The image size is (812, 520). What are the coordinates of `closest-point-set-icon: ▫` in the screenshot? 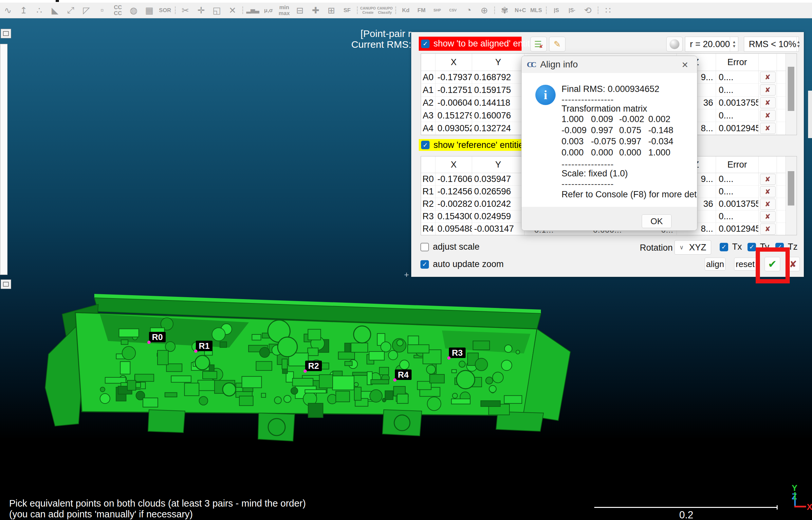 It's located at (102, 10).